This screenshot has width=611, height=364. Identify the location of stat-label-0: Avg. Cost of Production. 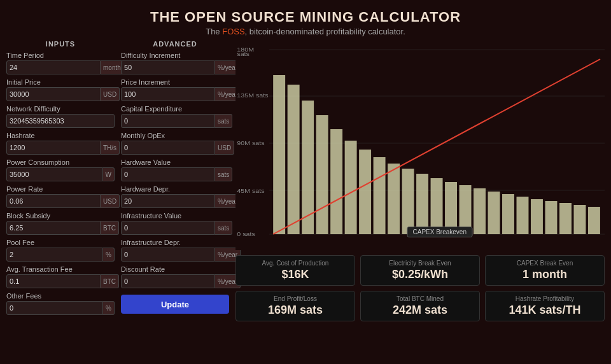
(295, 263).